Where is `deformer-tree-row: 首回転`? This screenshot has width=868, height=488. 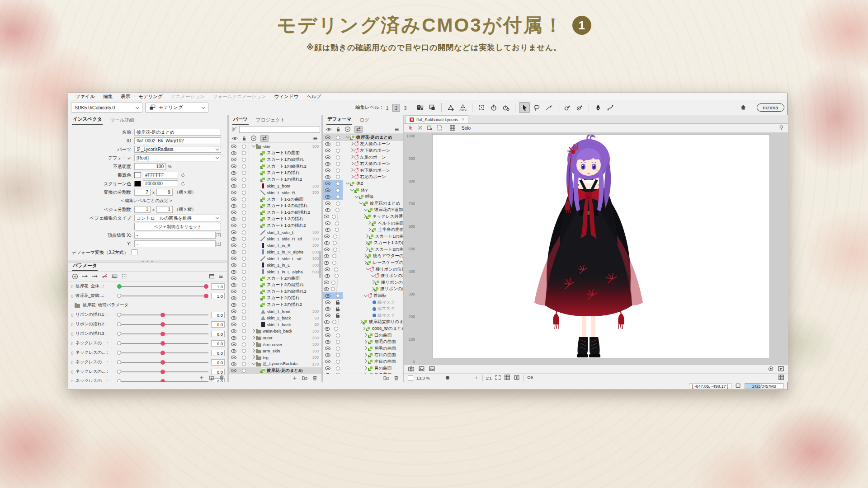 deformer-tree-row: 首回転 is located at coordinates (363, 296).